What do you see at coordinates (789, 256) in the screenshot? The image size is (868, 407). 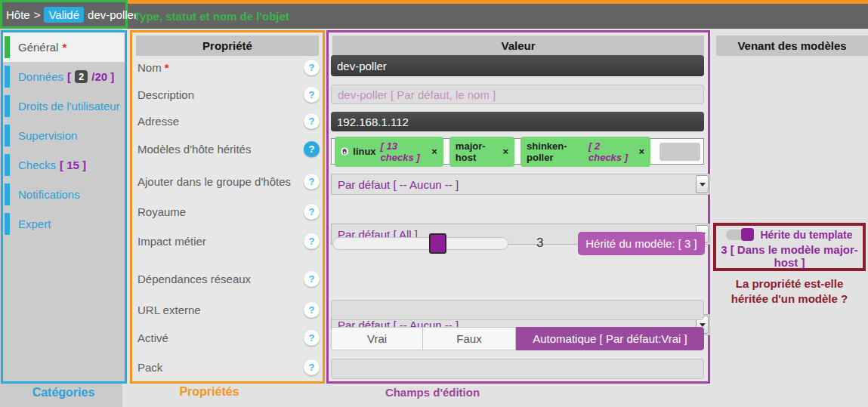 I see `inherit-detail: 3 [ Dans le modèle major-host ]` at bounding box center [789, 256].